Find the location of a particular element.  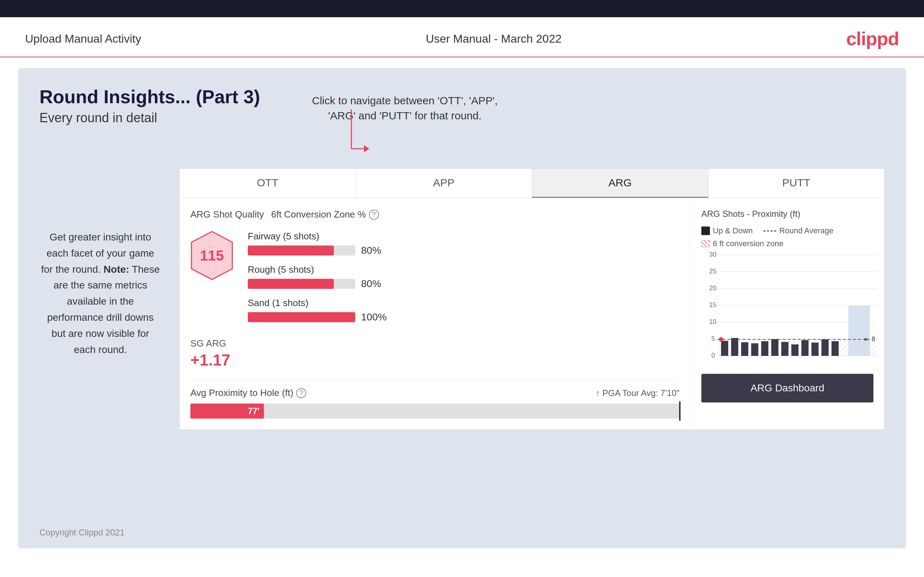

sg-label: SG ARG is located at coordinates (435, 343).